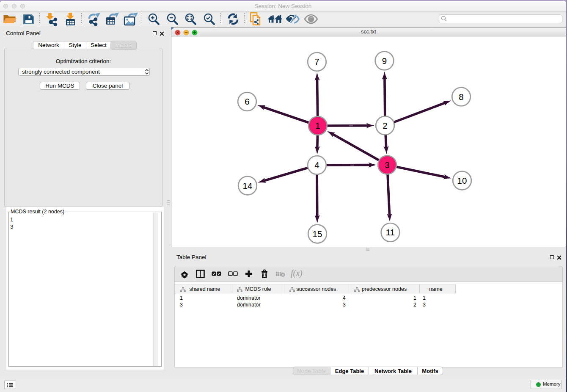  I want to click on svg-text: 1, so click(317, 125).